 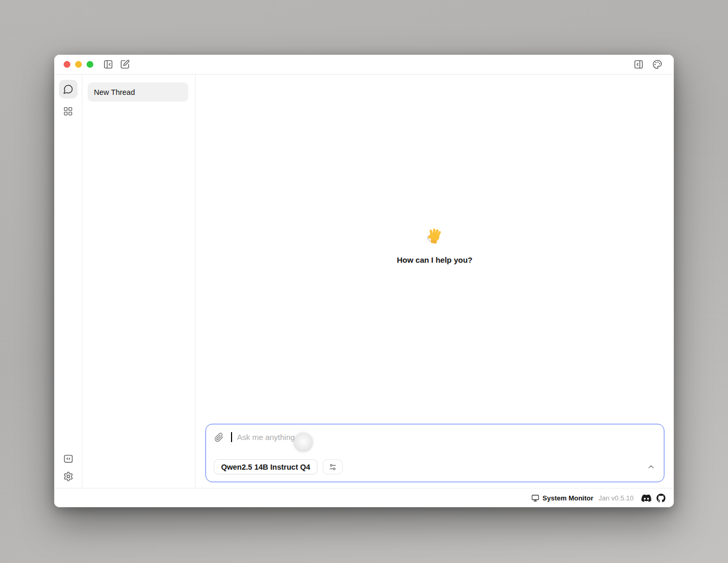 I want to click on composer-input-row, so click(x=435, y=437).